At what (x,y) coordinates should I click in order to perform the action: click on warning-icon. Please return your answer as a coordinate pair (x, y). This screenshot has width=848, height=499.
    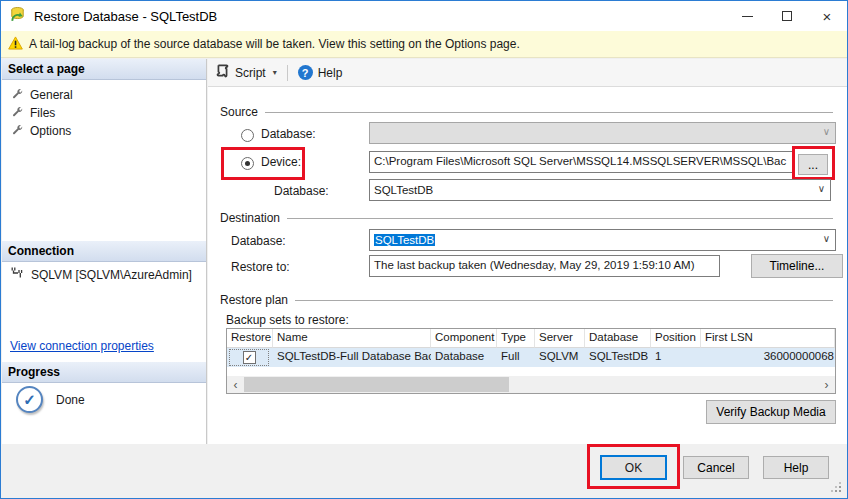
    Looking at the image, I should click on (16, 44).